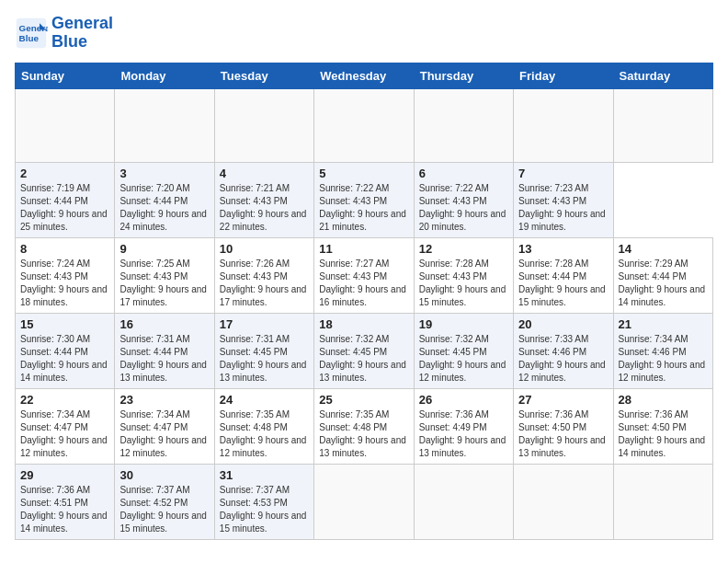 This screenshot has height=563, width=728. Describe the element at coordinates (265, 475) in the screenshot. I see `day-number: 31` at that location.